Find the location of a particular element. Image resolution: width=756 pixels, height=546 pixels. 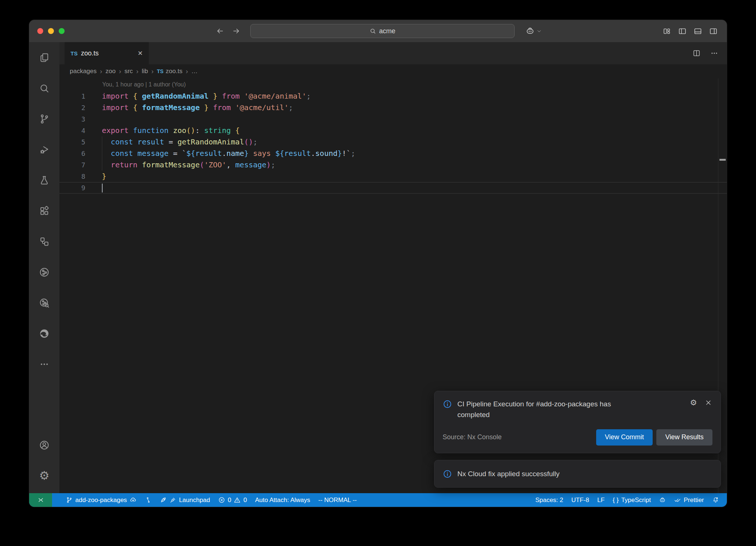

go-forward-icon is located at coordinates (236, 31).